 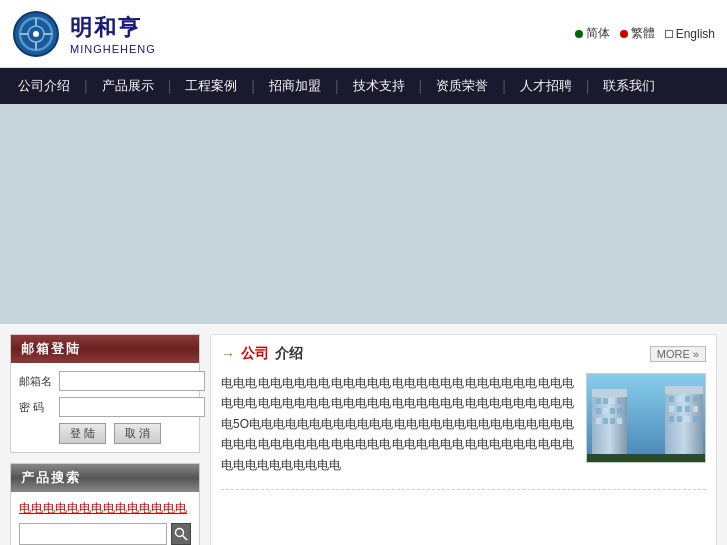 I want to click on search-icon, so click(x=181, y=534).